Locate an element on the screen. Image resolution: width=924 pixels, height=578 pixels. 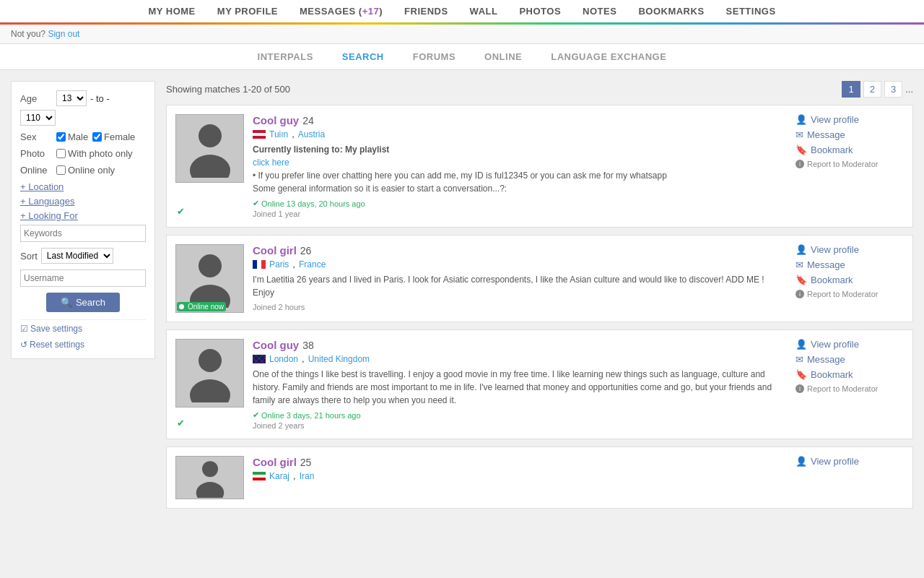
profile-name-row: Cool girl 25 is located at coordinates (520, 462).